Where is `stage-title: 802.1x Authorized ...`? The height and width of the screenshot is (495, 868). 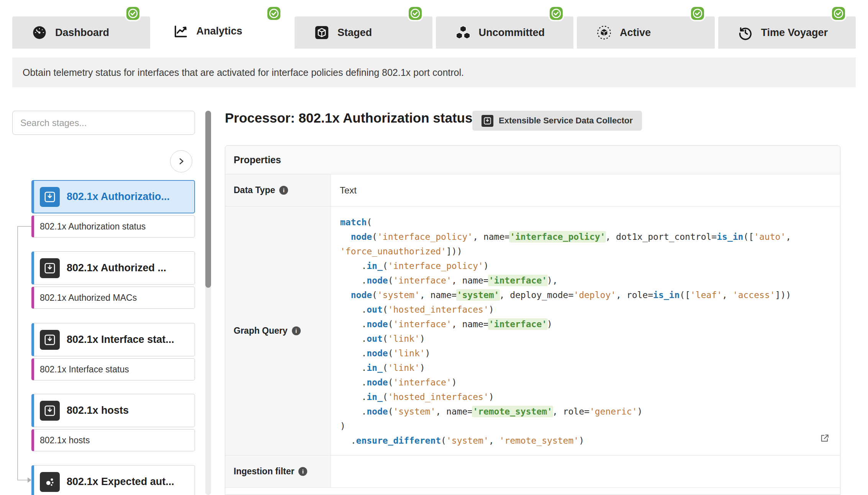 stage-title: 802.1x Authorized ... is located at coordinates (116, 268).